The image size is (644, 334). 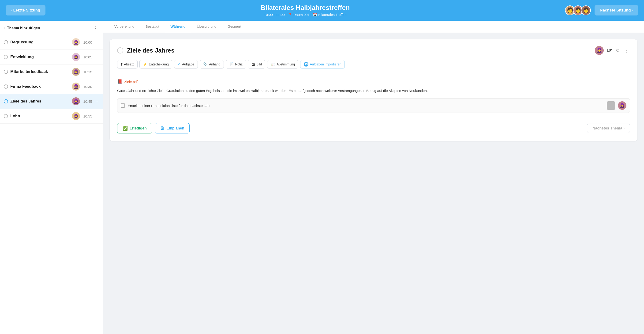 I want to click on bild-button: 🖼 Bild, so click(x=256, y=64).